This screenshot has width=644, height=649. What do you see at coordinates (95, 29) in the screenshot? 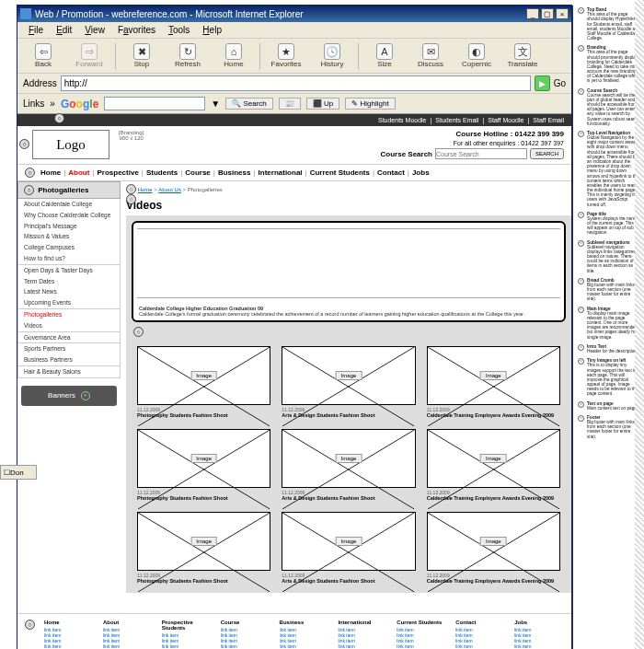
I see `menu-view: View` at bounding box center [95, 29].